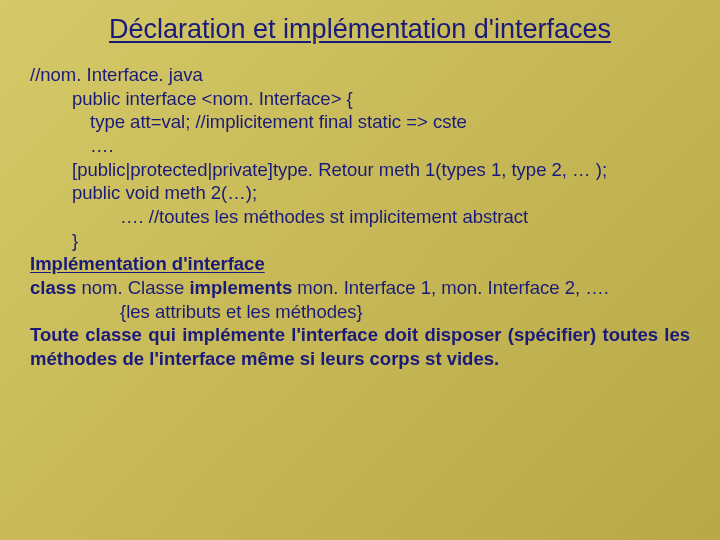 The image size is (720, 540). I want to click on code-line: …., so click(360, 146).